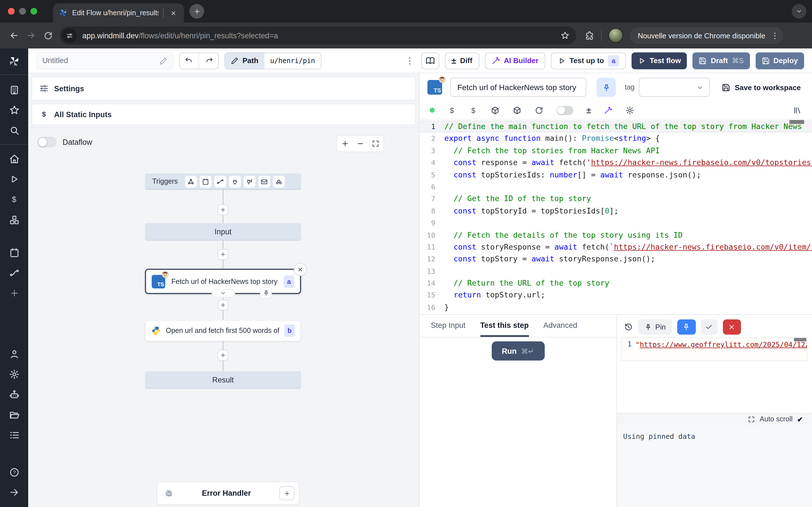  Describe the element at coordinates (565, 110) in the screenshot. I see `diff-mode-toggle` at that location.